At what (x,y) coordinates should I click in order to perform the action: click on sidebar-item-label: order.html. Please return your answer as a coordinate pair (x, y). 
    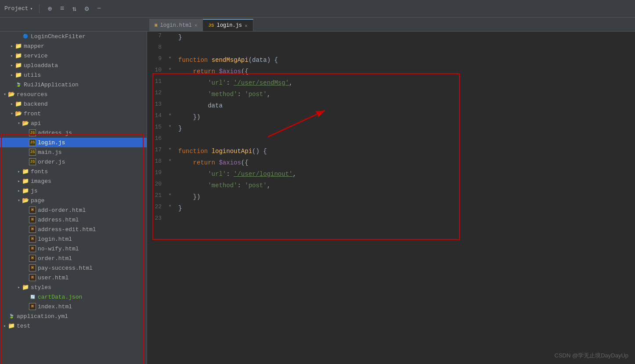
    Looking at the image, I should click on (55, 259).